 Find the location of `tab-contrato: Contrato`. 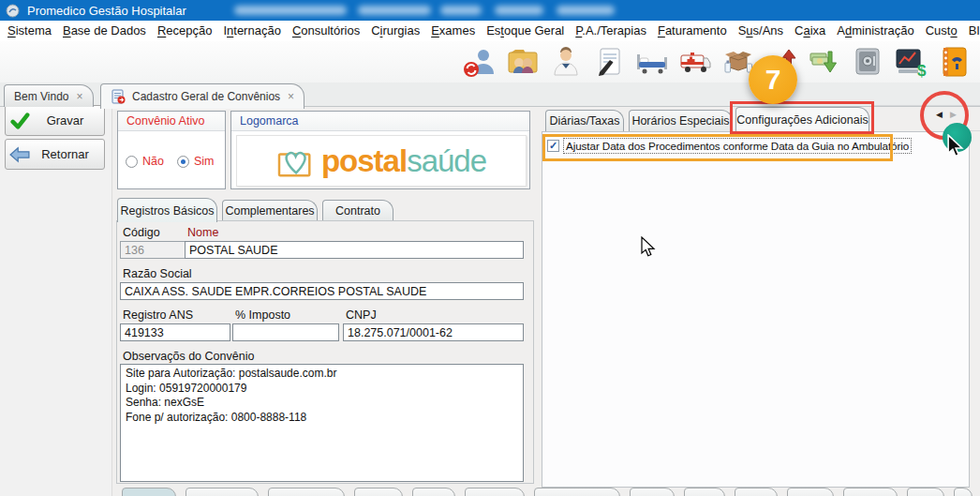

tab-contrato: Contrato is located at coordinates (358, 210).